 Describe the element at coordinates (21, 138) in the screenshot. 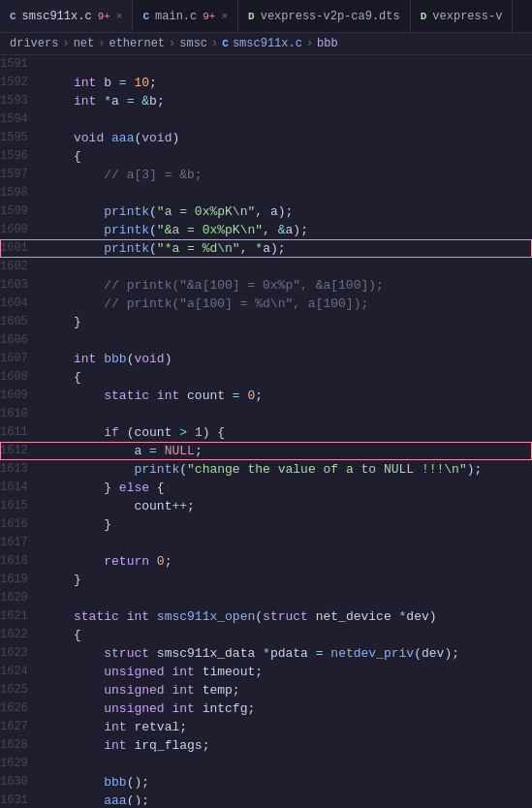

I see `line-number: 1595` at that location.